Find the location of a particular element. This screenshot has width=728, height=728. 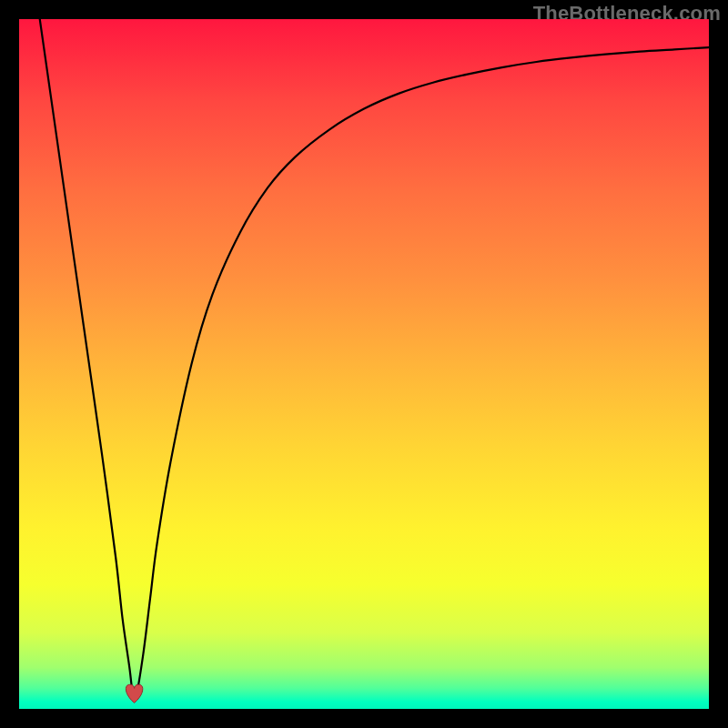

optimum-marker-heart is located at coordinates (134, 693).